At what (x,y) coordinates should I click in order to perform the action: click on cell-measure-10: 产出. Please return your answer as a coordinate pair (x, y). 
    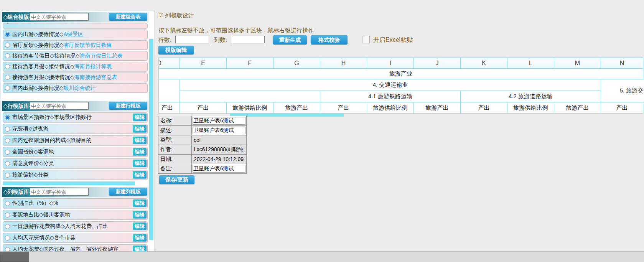
    Looking at the image, I should click on (622, 108).